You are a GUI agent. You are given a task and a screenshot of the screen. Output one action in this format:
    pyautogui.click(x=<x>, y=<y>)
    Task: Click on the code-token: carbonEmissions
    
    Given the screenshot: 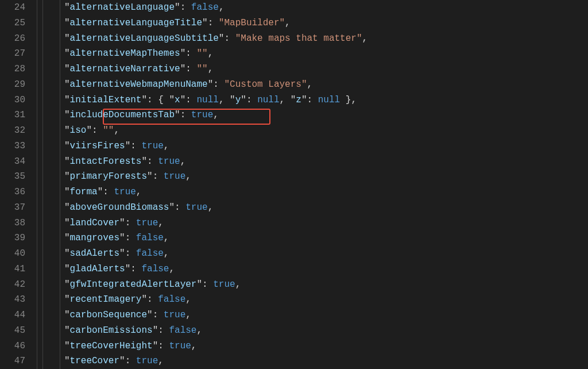 What is the action you would take?
    pyautogui.click(x=111, y=330)
    